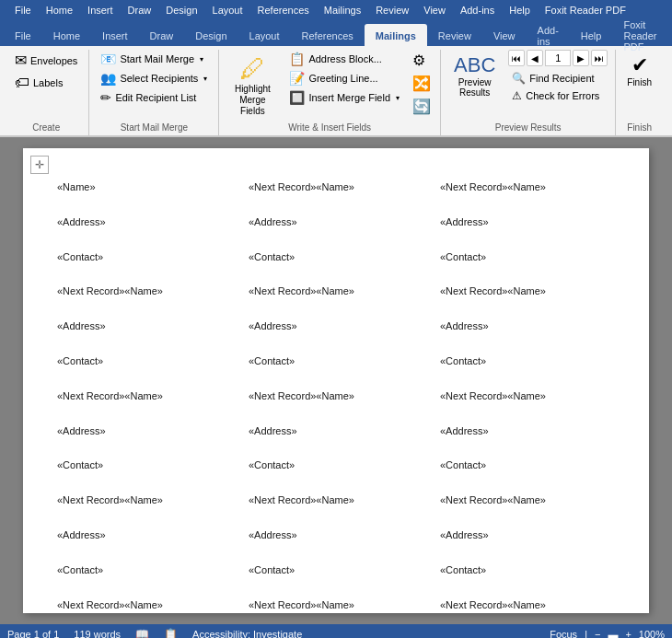 The image size is (672, 638). Describe the element at coordinates (639, 83) in the screenshot. I see `finish-label: Finish` at that location.